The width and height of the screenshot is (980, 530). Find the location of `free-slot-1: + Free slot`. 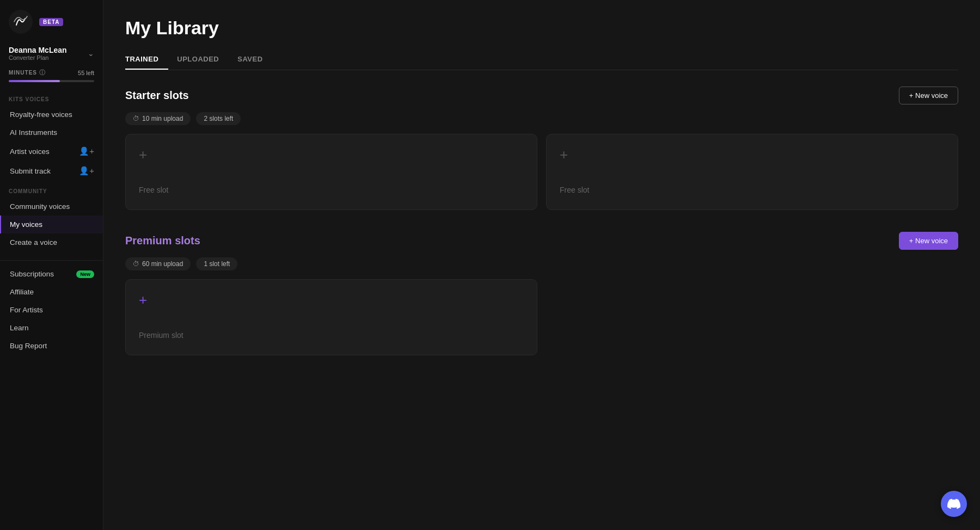

free-slot-1: + Free slot is located at coordinates (331, 172).